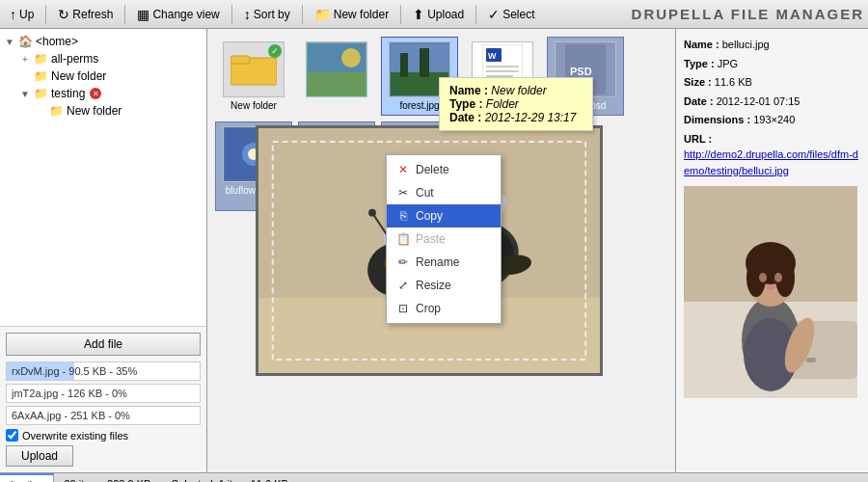  I want to click on up-button: ↑ Up, so click(21, 14).